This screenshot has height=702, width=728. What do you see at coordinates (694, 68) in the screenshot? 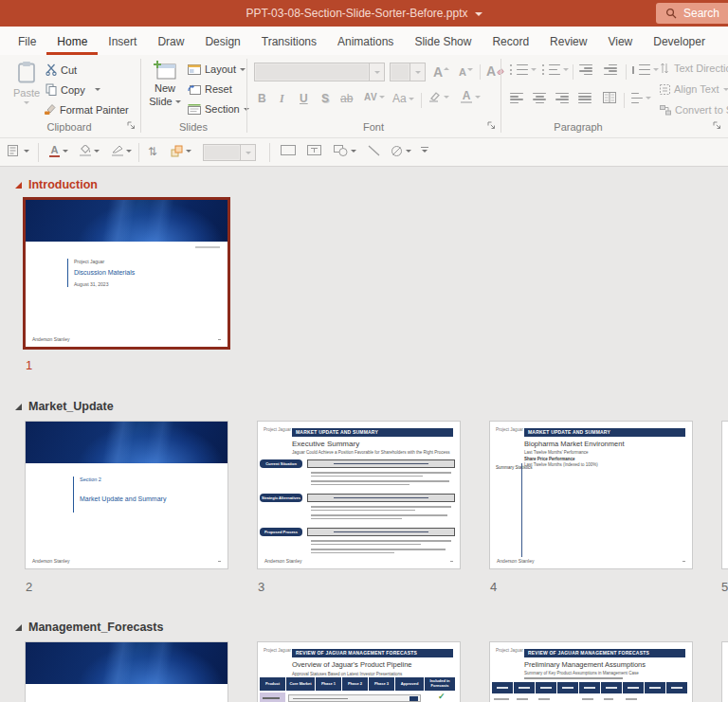
I see `text-direction-button: Text Directio` at bounding box center [694, 68].